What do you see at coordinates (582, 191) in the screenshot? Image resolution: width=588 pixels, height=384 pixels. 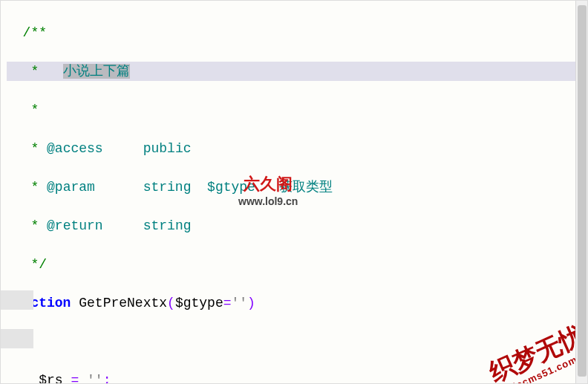 I see `scrollbar-thumb` at bounding box center [582, 191].